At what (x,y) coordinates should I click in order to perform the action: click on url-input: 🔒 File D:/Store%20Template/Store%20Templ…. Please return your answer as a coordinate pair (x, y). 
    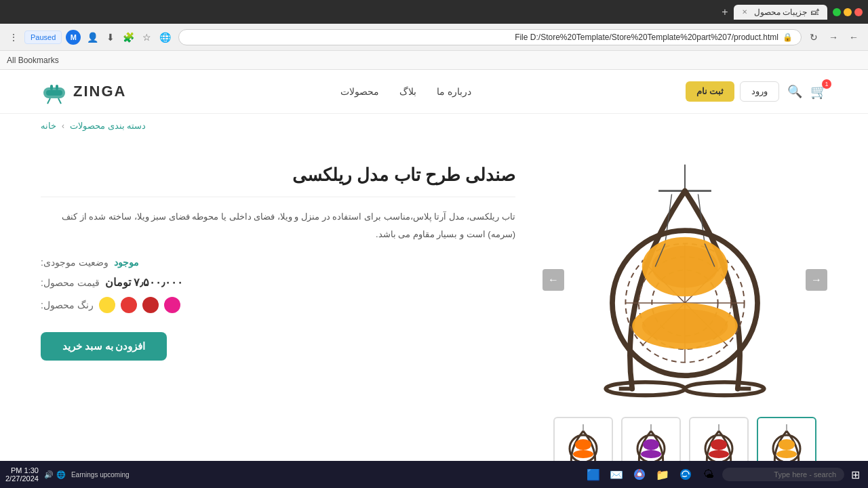
    Looking at the image, I should click on (490, 37).